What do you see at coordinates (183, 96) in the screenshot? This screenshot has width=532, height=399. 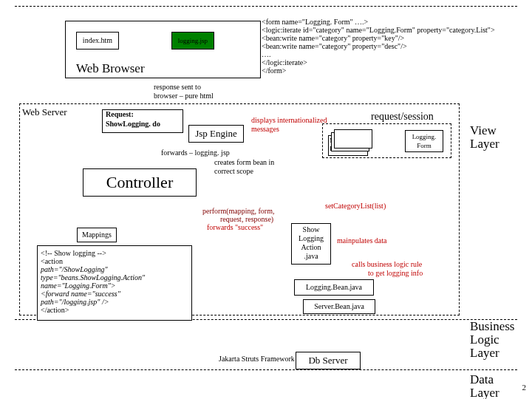 I see `resp2: browser – pure html` at bounding box center [183, 96].